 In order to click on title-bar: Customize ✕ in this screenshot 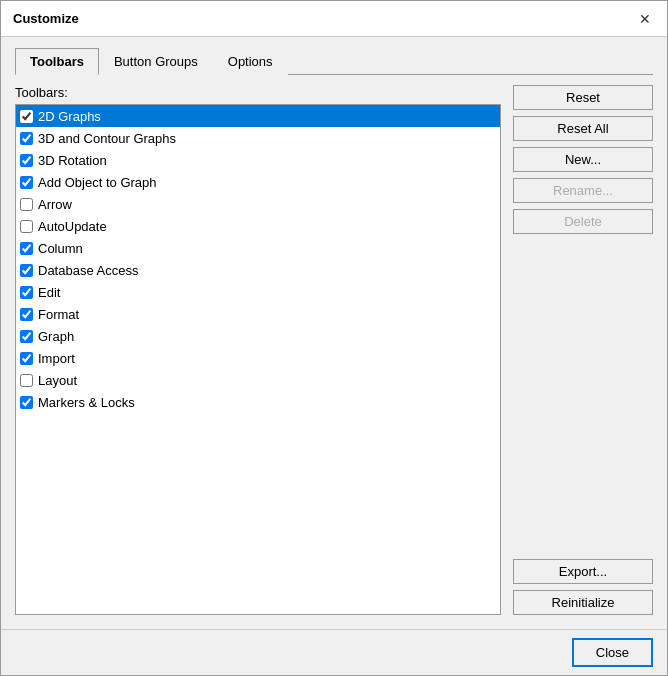, I will do `click(334, 19)`.